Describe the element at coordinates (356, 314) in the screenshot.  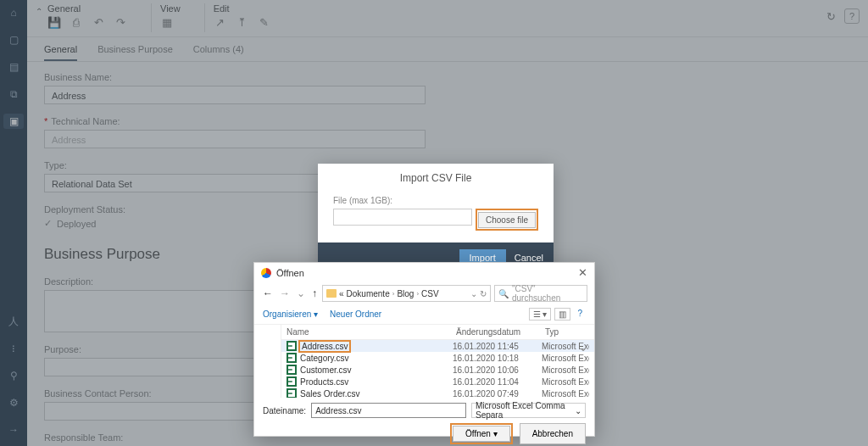
I see `new-folder-button: Neuer Ordner` at that location.